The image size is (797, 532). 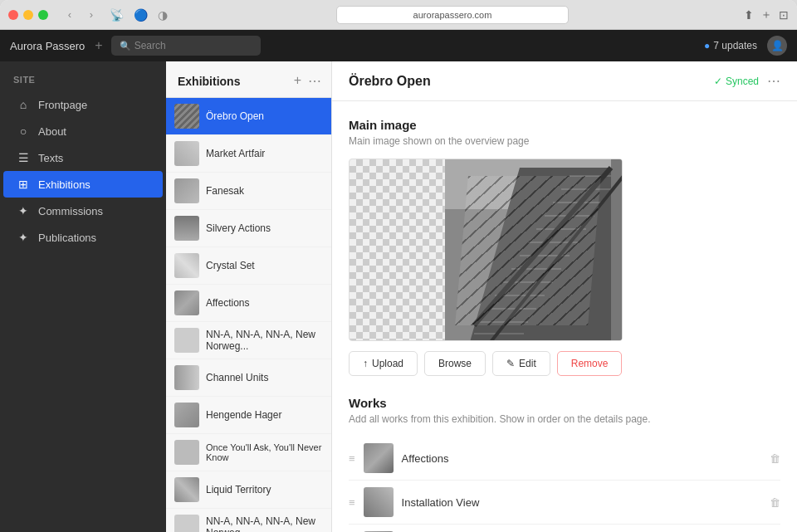 I want to click on sidebar-label-publications: Publications, so click(x=67, y=237).